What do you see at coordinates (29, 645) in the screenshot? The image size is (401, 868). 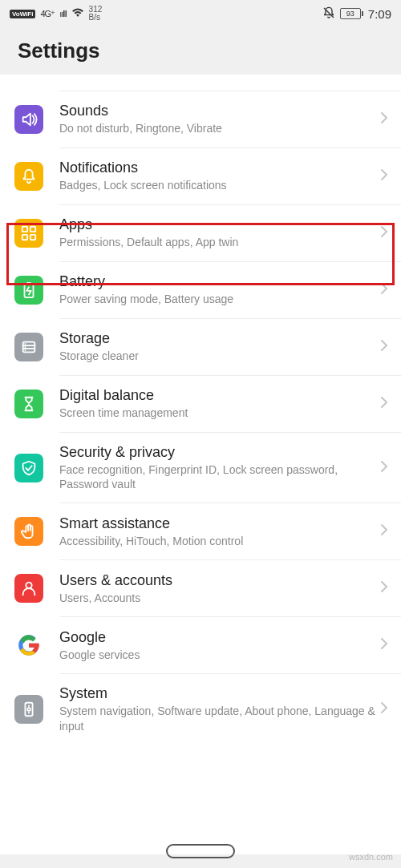 I see `google-icon` at bounding box center [29, 645].